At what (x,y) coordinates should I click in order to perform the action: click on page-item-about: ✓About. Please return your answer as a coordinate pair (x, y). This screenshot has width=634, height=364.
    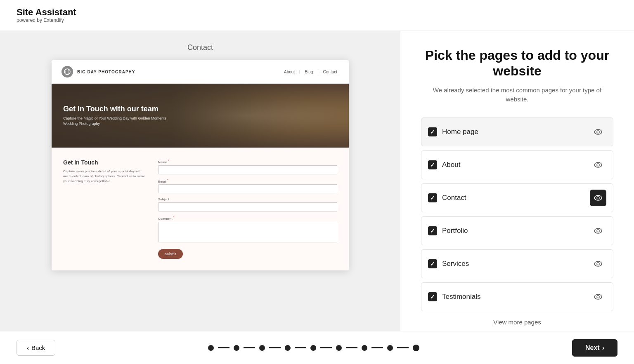
    Looking at the image, I should click on (517, 165).